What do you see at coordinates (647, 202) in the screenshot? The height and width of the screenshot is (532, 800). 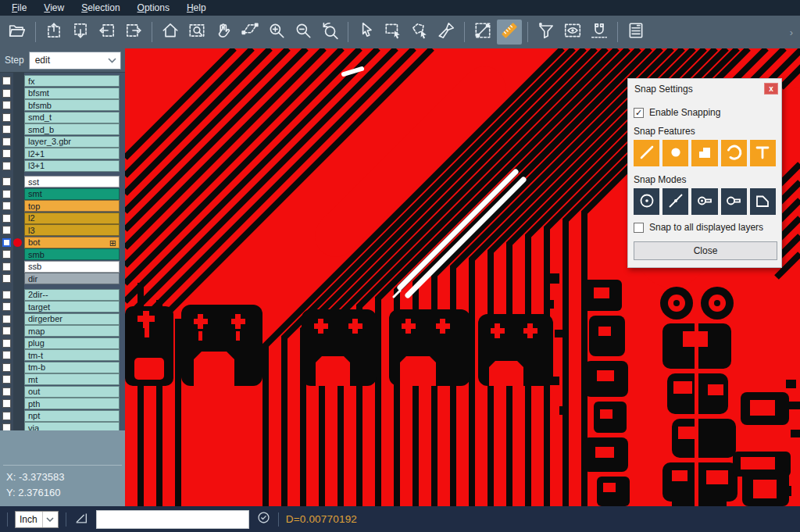 I see `snap-center-button` at bounding box center [647, 202].